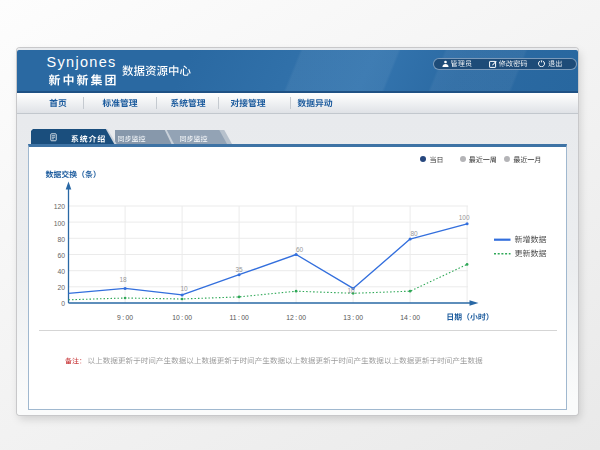 The image size is (600, 450). I want to click on svg-text: 18, so click(123, 280).